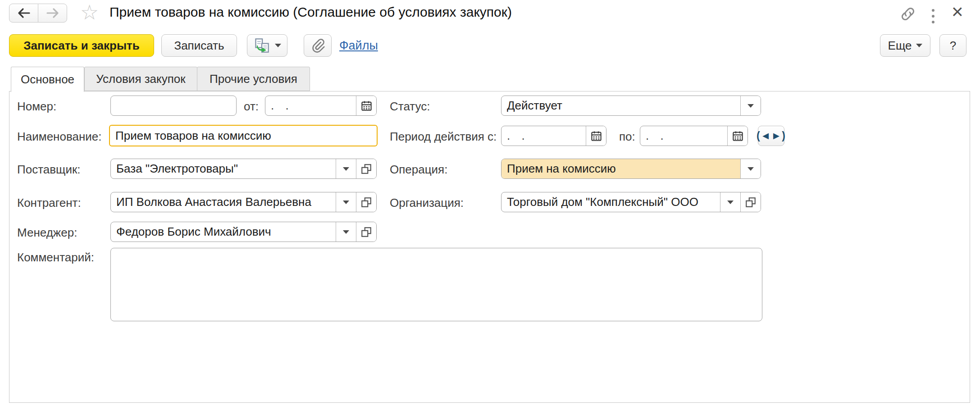  Describe the element at coordinates (173, 105) in the screenshot. I see `number-field` at that location.